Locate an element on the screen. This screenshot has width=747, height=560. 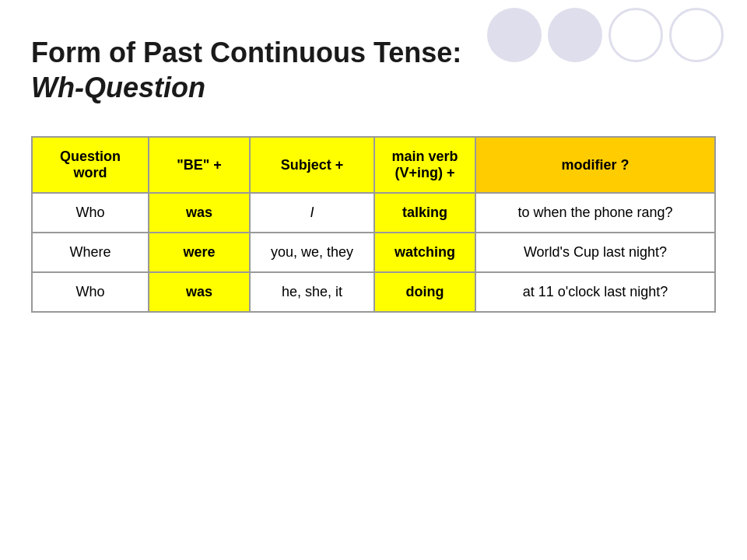
row1-mainverb: talking is located at coordinates (425, 213).